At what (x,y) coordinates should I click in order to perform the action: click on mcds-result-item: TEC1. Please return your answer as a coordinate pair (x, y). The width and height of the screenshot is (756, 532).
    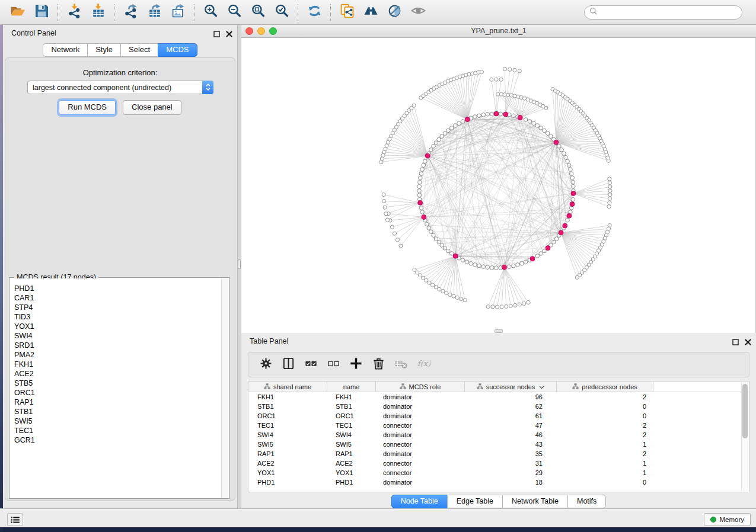
    Looking at the image, I should click on (116, 431).